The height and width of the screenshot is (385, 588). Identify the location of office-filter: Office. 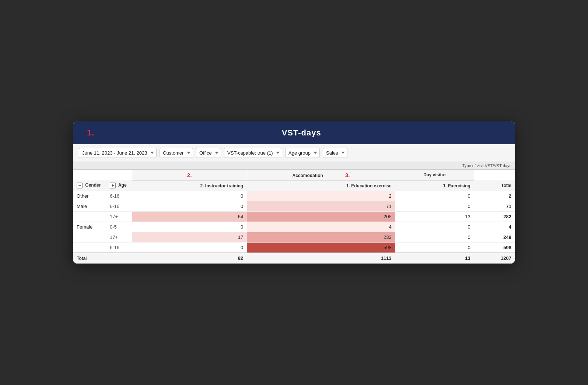
(209, 153).